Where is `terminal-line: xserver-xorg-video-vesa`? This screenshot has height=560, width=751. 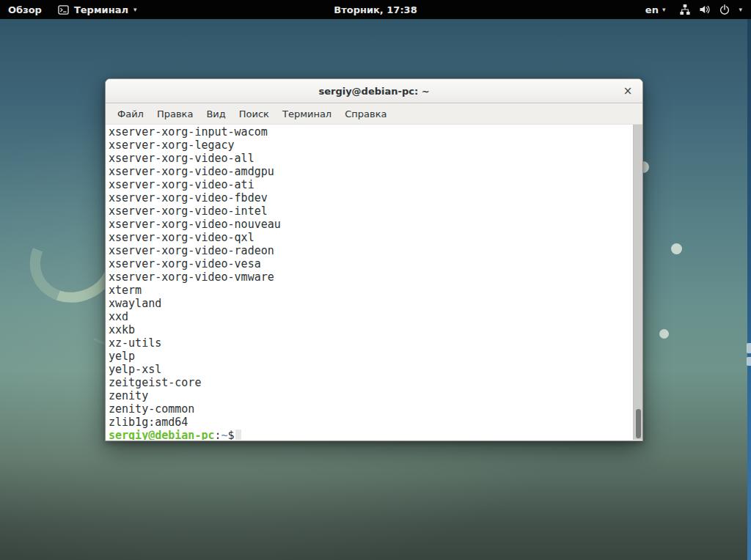
terminal-line: xserver-xorg-video-vesa is located at coordinates (370, 264).